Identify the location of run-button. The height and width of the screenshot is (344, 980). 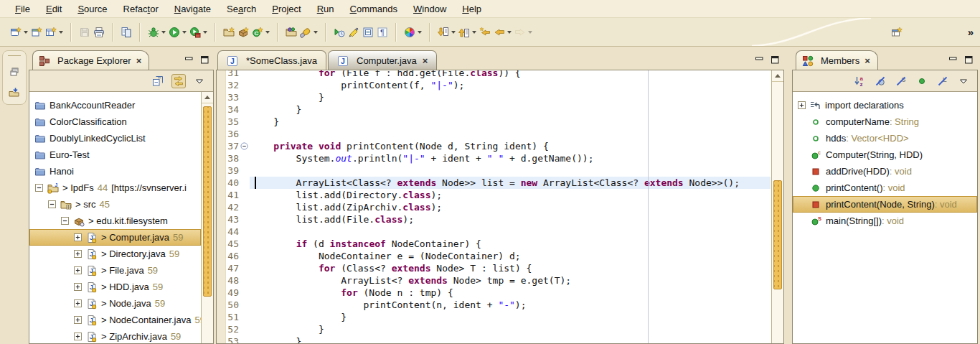
(178, 32).